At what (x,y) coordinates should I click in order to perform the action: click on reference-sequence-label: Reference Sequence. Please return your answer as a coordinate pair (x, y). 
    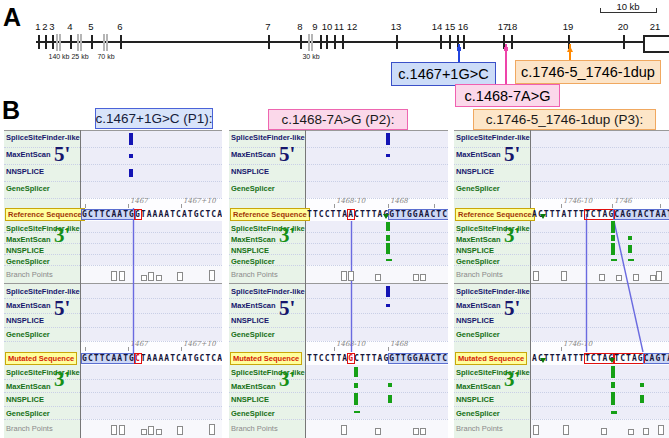
    Looking at the image, I should click on (45, 214).